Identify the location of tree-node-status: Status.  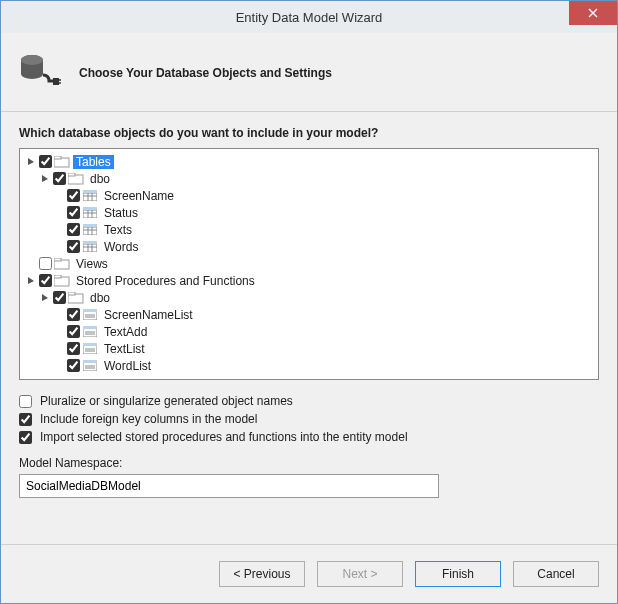
(309, 212).